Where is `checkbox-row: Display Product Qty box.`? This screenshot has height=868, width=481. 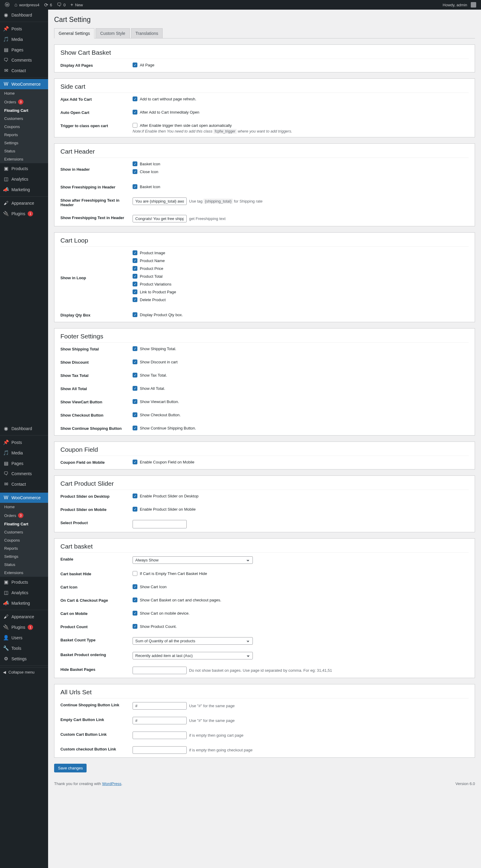
checkbox-row: Display Product Qty box. is located at coordinates (301, 315).